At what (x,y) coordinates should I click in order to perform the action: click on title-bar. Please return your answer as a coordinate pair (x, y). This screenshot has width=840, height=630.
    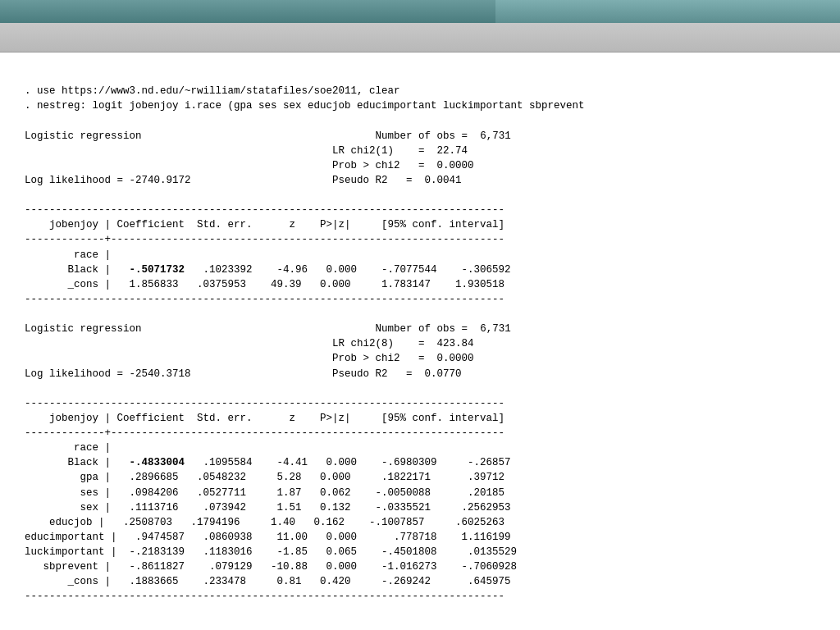
    Looking at the image, I should click on (420, 11).